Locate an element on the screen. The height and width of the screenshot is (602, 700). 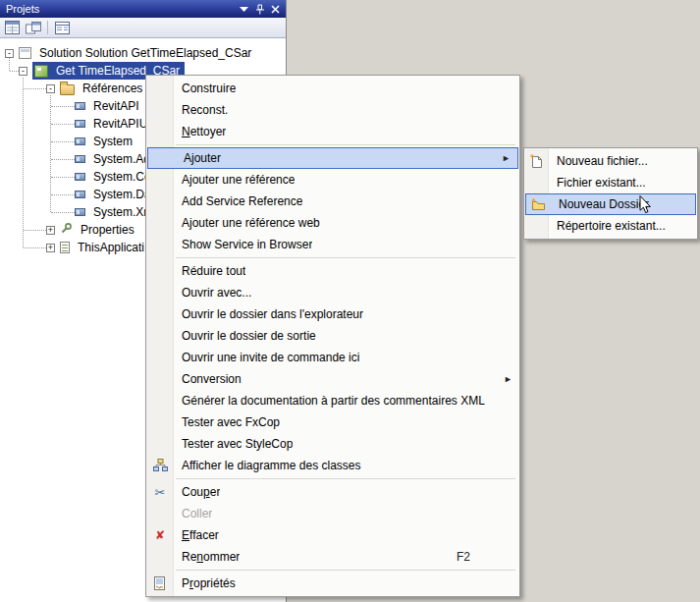
menu-item-label: Afficher le diagramme des classes is located at coordinates (267, 465).